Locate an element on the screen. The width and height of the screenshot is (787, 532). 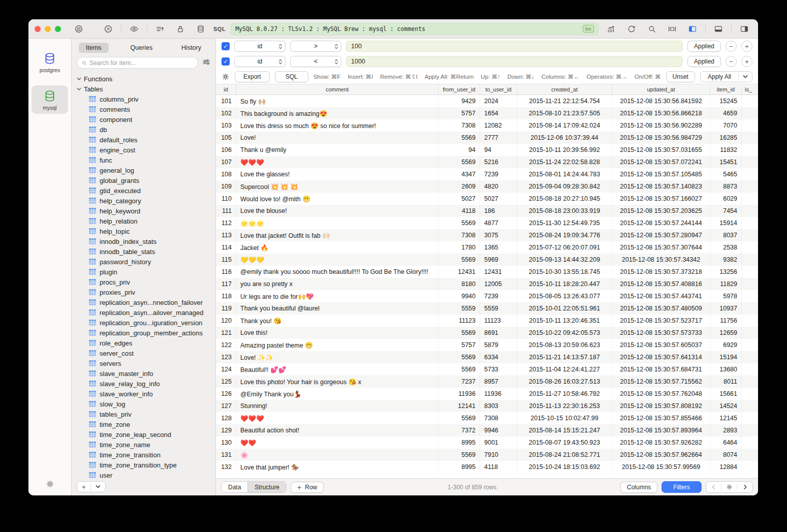
table-row: 130❤️❤️899590012015-08-07 19:43:50.92320… is located at coordinates (487, 443).